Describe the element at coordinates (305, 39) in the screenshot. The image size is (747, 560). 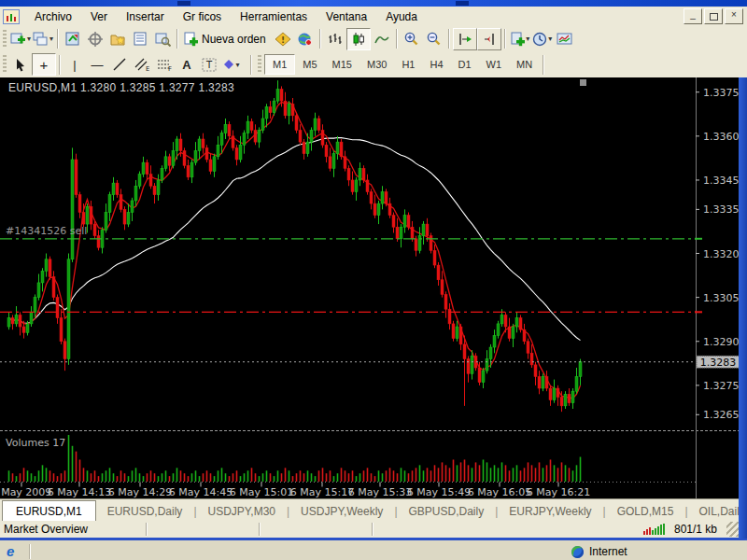
I see `expert-advisors-button` at that location.